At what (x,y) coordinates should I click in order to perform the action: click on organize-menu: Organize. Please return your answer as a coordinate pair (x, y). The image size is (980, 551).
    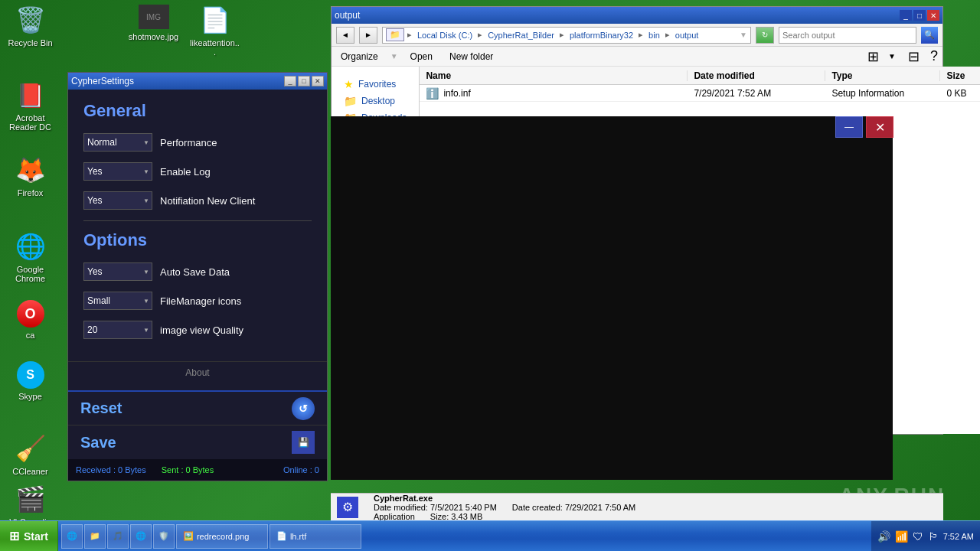
    Looking at the image, I should click on (360, 57).